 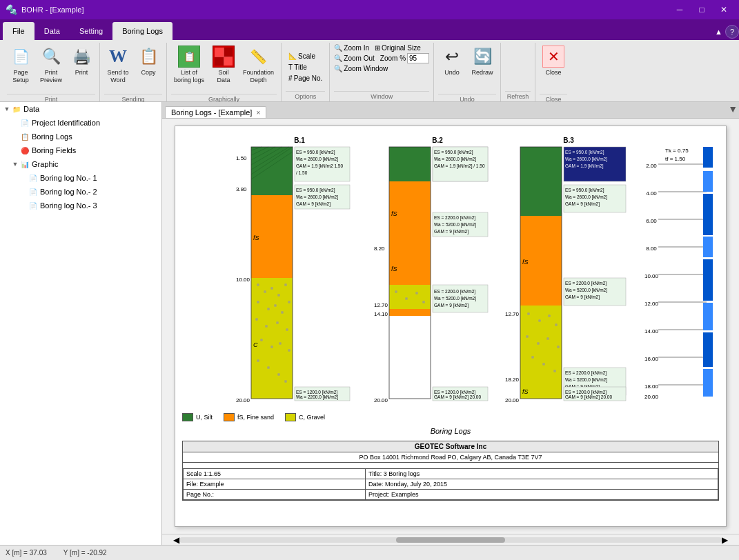 What do you see at coordinates (452, 73) in the screenshot?
I see `undo-label: Undo` at bounding box center [452, 73].